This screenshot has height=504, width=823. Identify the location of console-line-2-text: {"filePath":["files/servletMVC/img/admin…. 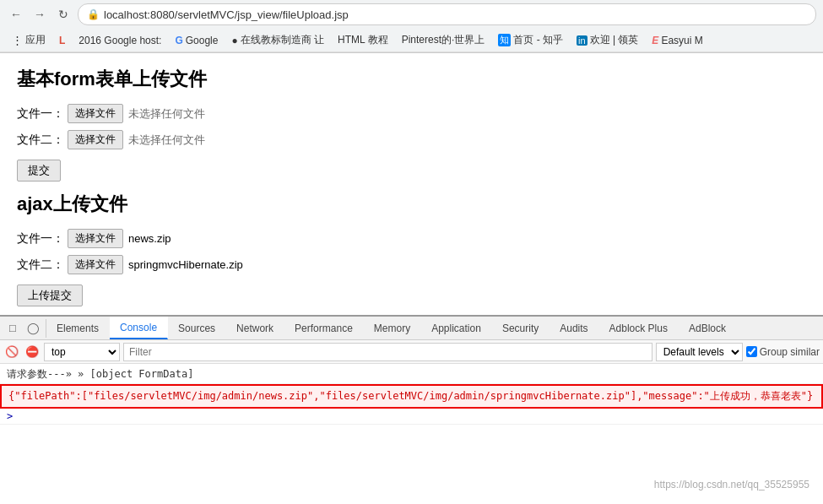
(412, 397).